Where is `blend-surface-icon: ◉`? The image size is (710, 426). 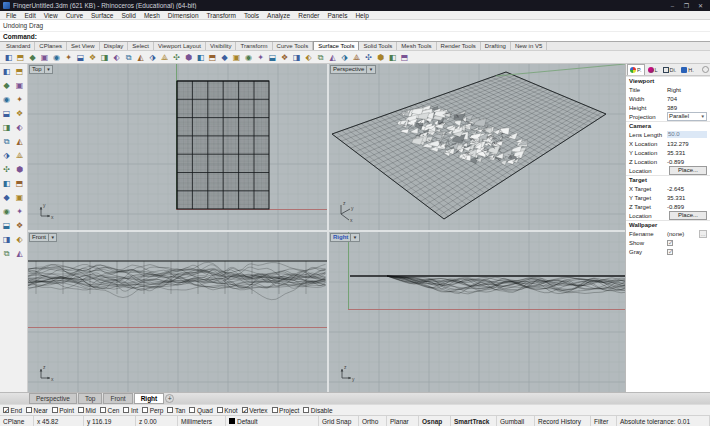 blend-surface-icon: ◉ is located at coordinates (56, 58).